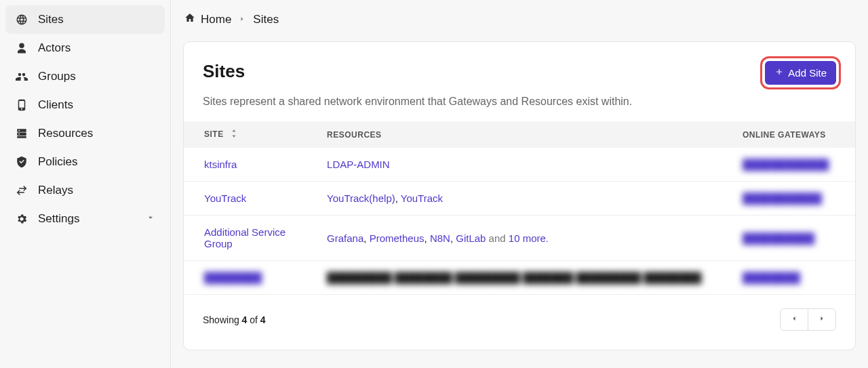 The width and height of the screenshot is (868, 368). What do you see at coordinates (190, 19) in the screenshot?
I see `home-icon` at bounding box center [190, 19].